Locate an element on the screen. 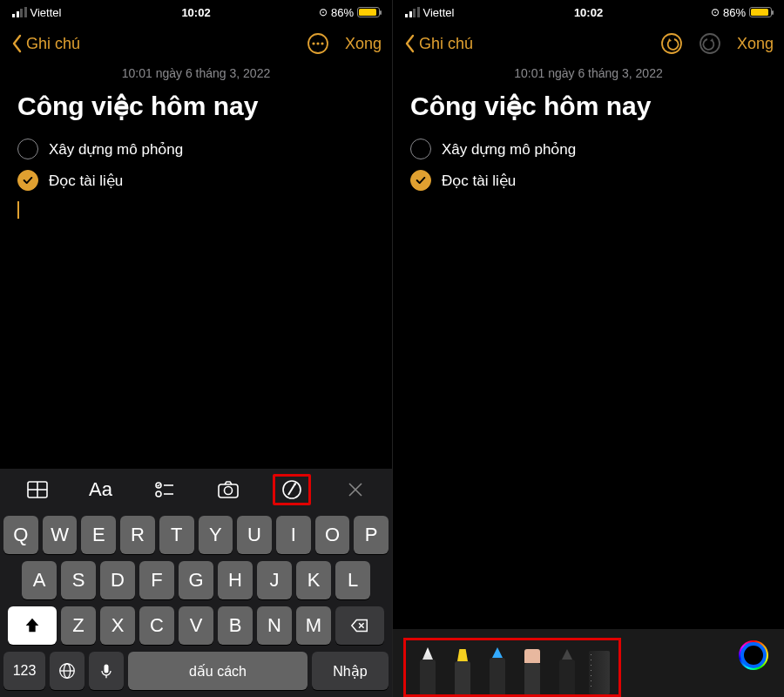 The image size is (784, 697). key: U is located at coordinates (254, 535).